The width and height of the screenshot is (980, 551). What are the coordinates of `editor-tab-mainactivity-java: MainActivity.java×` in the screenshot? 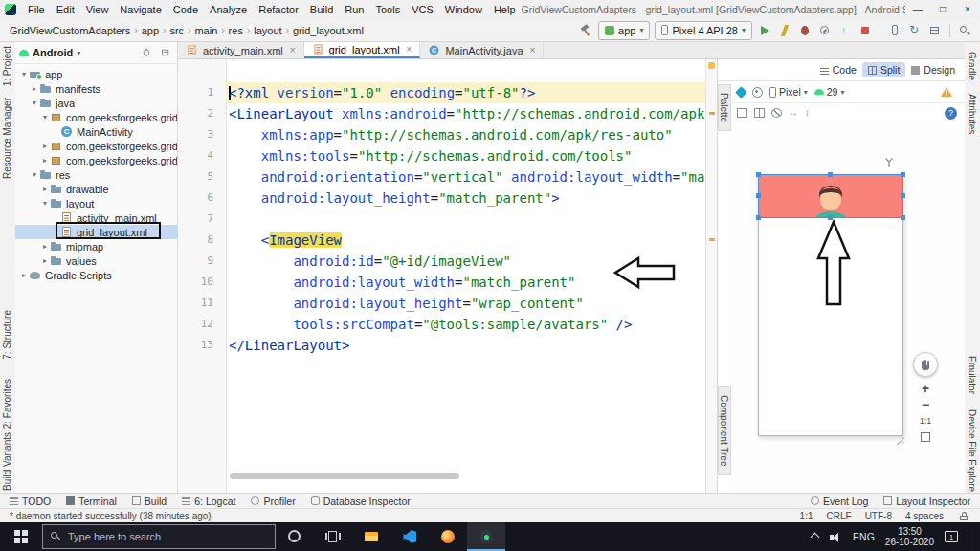 It's located at (482, 50).